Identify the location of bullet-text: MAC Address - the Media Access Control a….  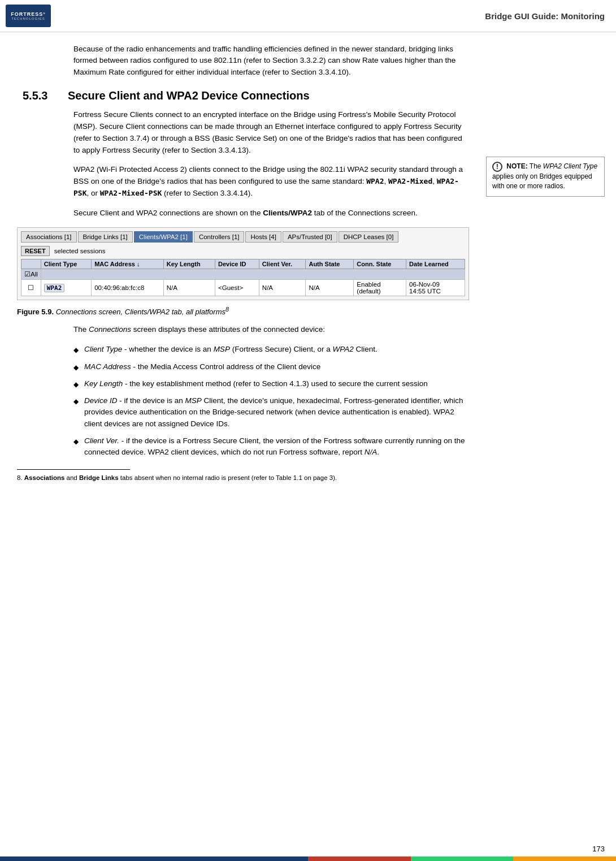
(277, 367).